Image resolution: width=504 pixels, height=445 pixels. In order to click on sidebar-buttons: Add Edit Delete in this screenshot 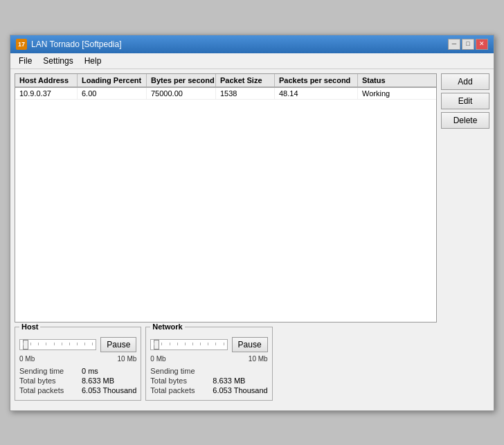, I will do `click(465, 198)`.